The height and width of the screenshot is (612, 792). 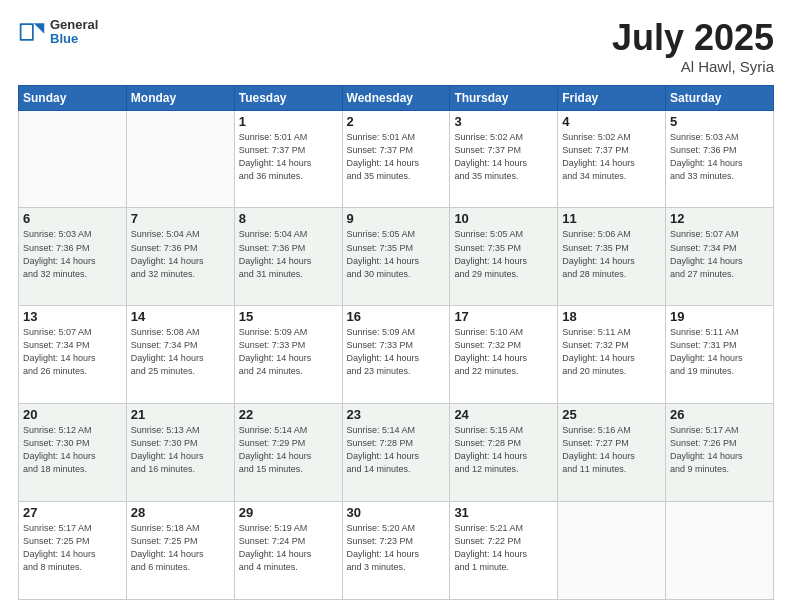 What do you see at coordinates (396, 453) in the screenshot?
I see `calendar-cell: 23Sunrise: 5:14 AM Sunset: 7:28 PM Dayli…` at bounding box center [396, 453].